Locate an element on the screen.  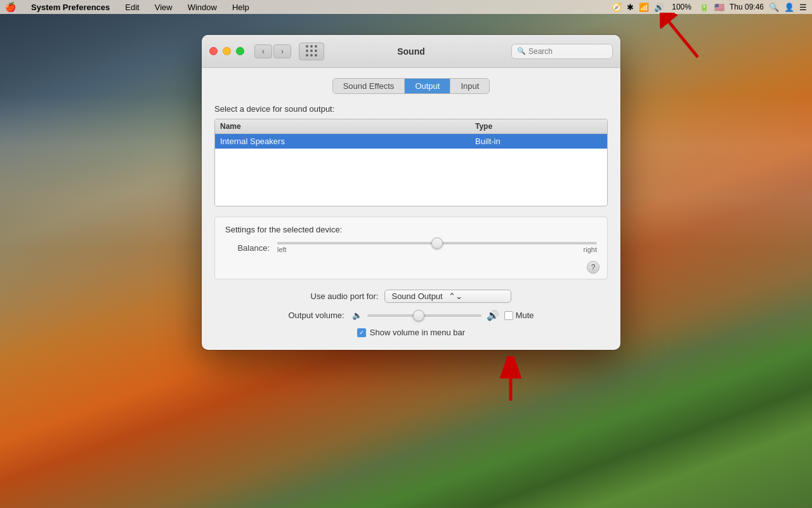
maximize-button is located at coordinates (240, 51).